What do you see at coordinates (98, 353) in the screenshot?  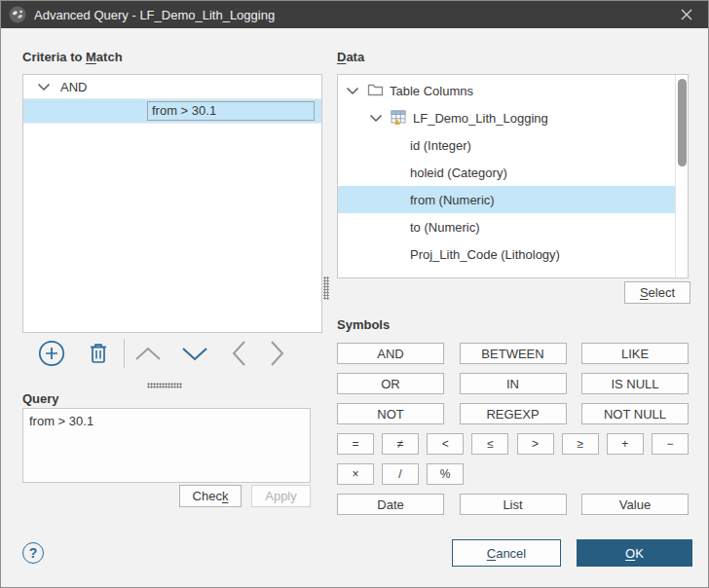 I see `trash-icon` at bounding box center [98, 353].